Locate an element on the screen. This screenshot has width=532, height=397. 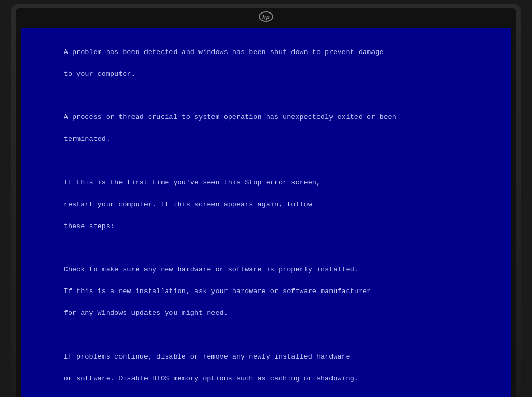
bsod-line1: A problem has been detected and windows … is located at coordinates (224, 52).